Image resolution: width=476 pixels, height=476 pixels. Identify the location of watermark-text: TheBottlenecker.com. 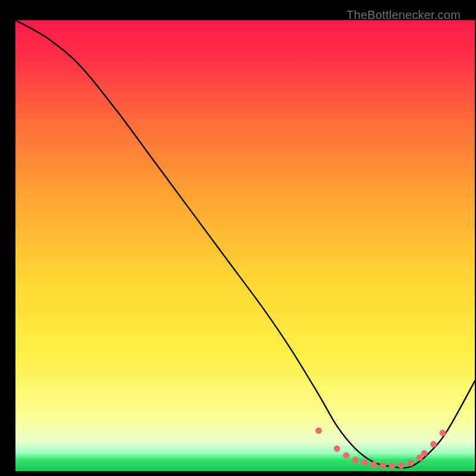
(403, 15).